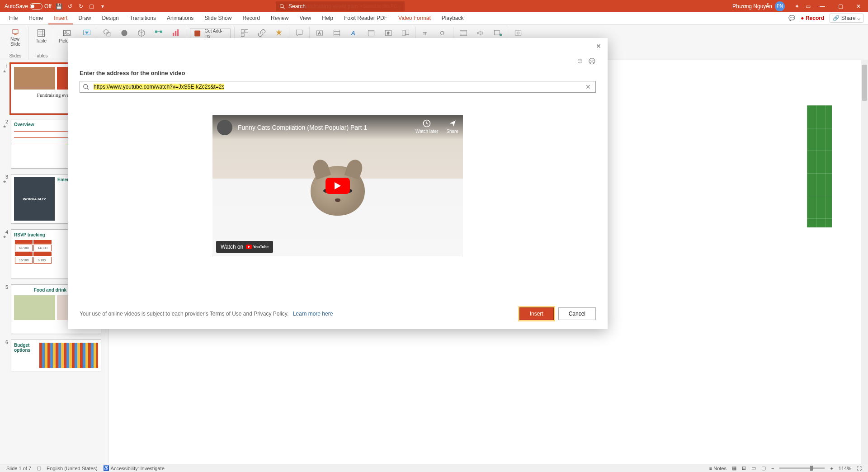  I want to click on fit-to-window-icon: ⛶, so click(859, 468).